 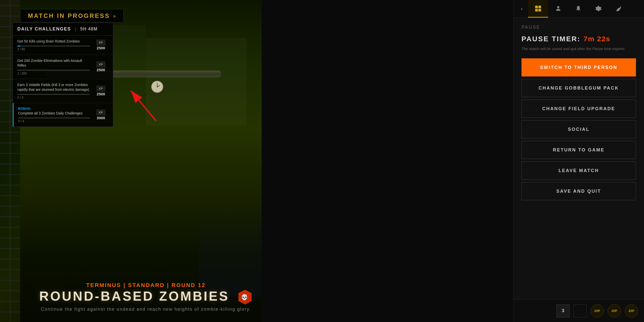 I want to click on game-mode-subtitle: Continue the fight against the undead an…, so click(x=146, y=309).